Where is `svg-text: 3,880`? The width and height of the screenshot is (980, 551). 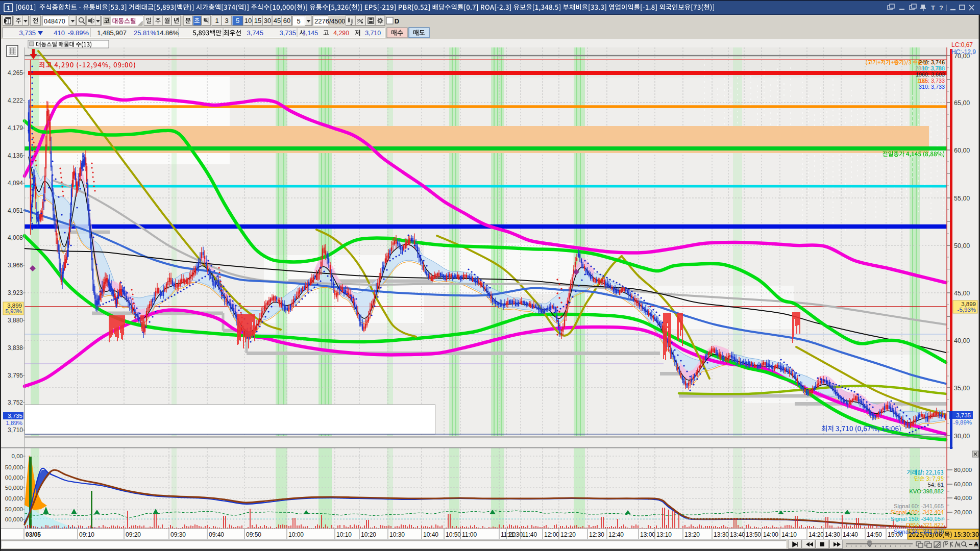 svg-text: 3,880 is located at coordinates (15, 320).